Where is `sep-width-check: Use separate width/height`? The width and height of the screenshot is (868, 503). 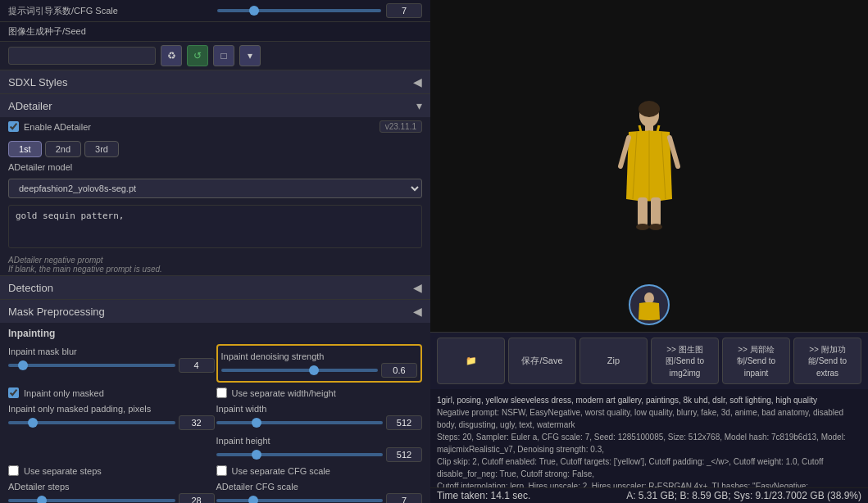
sep-width-check: Use separate width/height is located at coordinates (320, 393).